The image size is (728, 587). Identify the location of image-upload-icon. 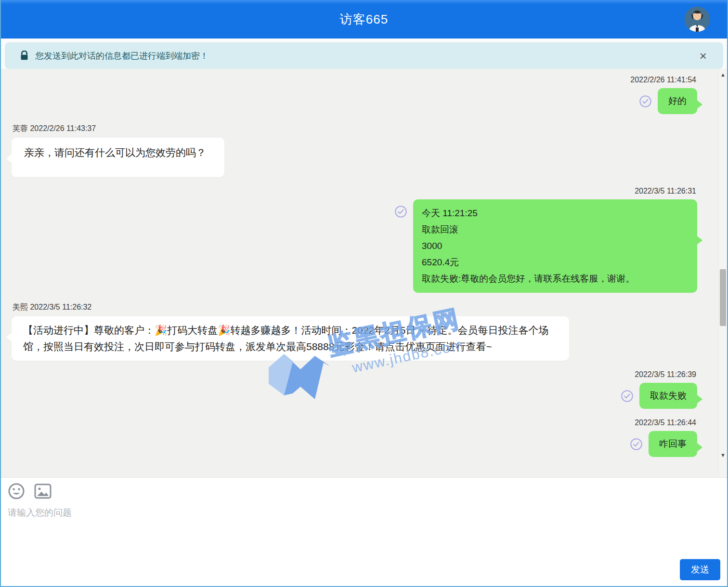
(43, 491).